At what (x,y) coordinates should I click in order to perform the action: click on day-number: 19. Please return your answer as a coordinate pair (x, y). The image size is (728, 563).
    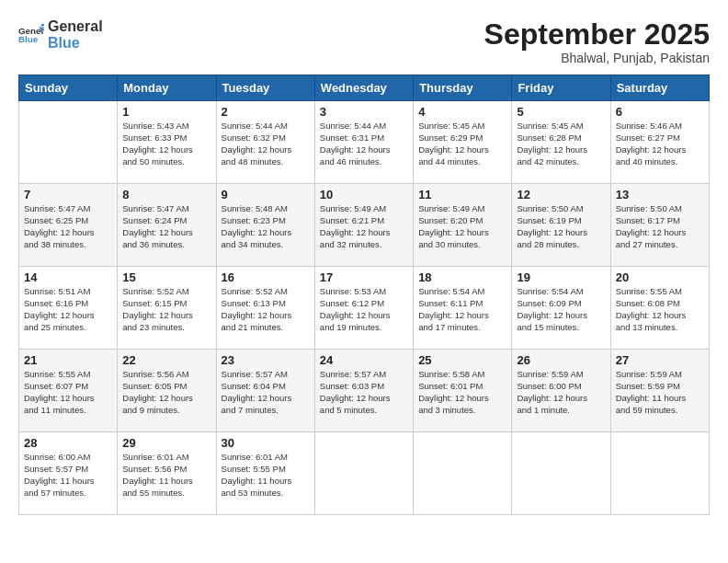
    Looking at the image, I should click on (561, 278).